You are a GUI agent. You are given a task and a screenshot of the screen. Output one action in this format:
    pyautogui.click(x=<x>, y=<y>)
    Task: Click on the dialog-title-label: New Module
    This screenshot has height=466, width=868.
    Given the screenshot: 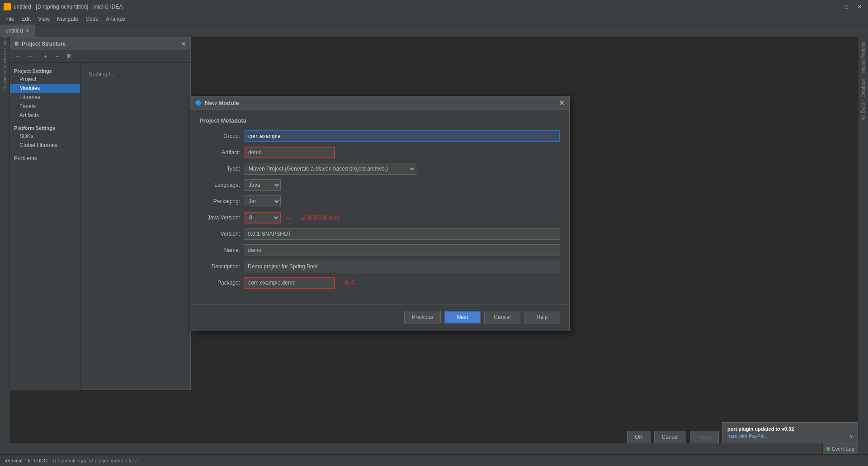 What is the action you would take?
    pyautogui.click(x=222, y=103)
    